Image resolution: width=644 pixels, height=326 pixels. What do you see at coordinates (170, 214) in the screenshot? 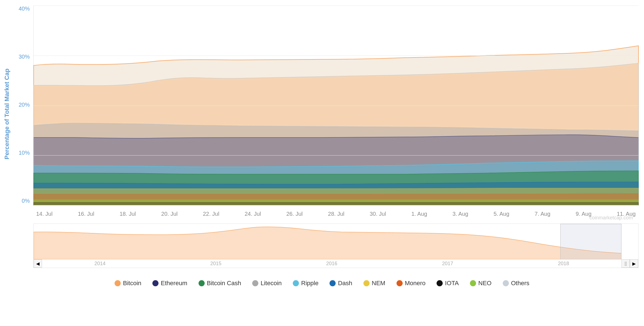
I see `x-tick-4: 20. Jul` at bounding box center [170, 214].